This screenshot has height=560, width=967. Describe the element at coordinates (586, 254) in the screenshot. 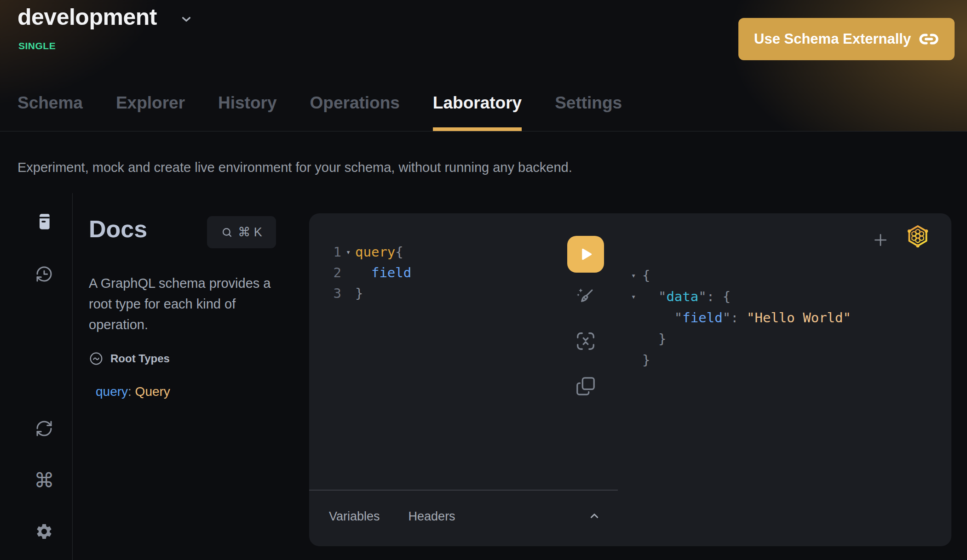

I see `play-icon` at that location.